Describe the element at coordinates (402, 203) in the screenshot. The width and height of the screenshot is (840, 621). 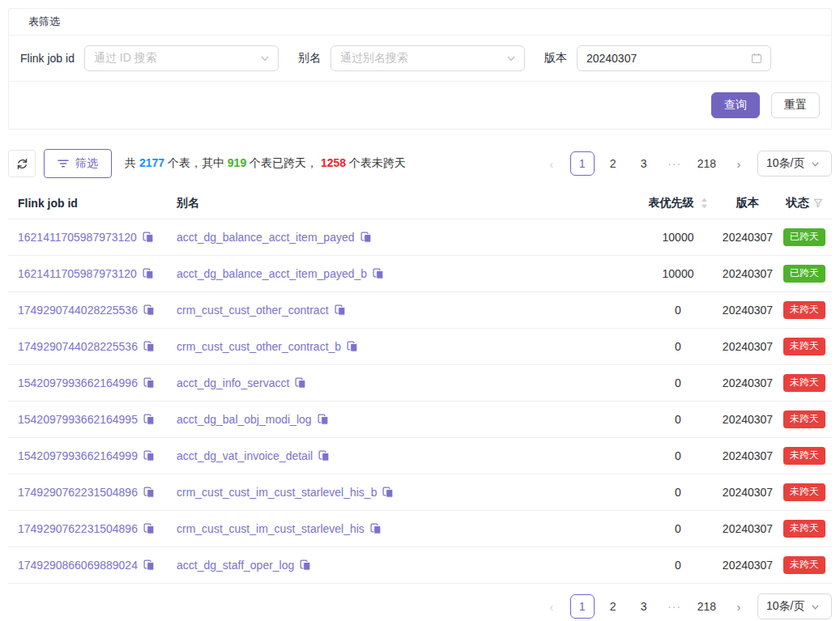
I see `column-header-alias: 别名` at that location.